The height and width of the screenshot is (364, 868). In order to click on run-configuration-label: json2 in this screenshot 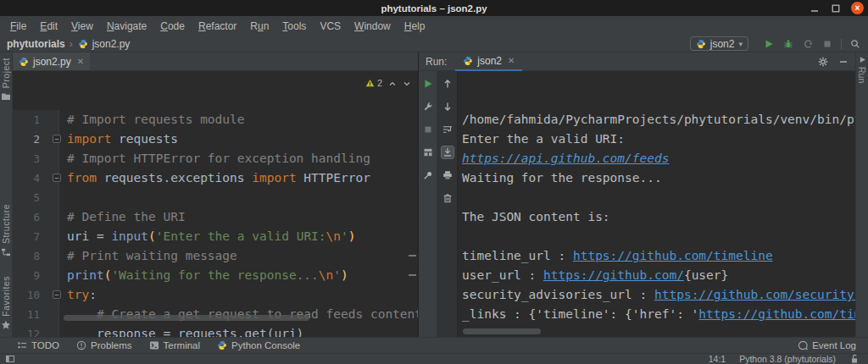, I will do `click(722, 44)`.